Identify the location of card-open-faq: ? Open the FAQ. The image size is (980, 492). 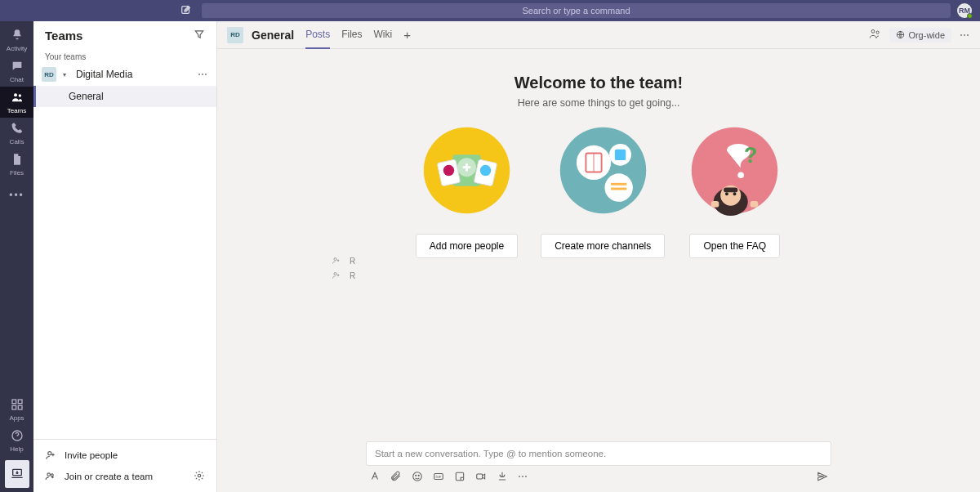
(735, 191).